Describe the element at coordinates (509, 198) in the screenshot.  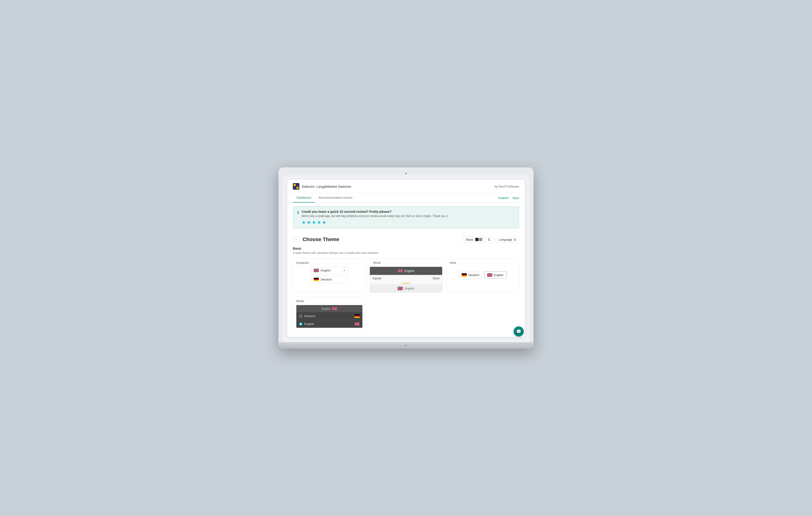
I see `nav-tabs-right: Support Apps` at that location.